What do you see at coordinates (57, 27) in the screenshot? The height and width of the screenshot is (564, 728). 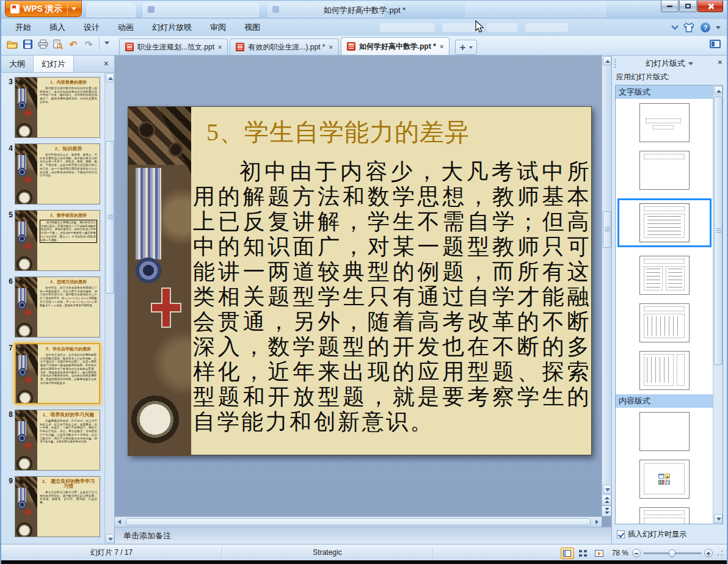 I see `menu-item-insert: 插入` at bounding box center [57, 27].